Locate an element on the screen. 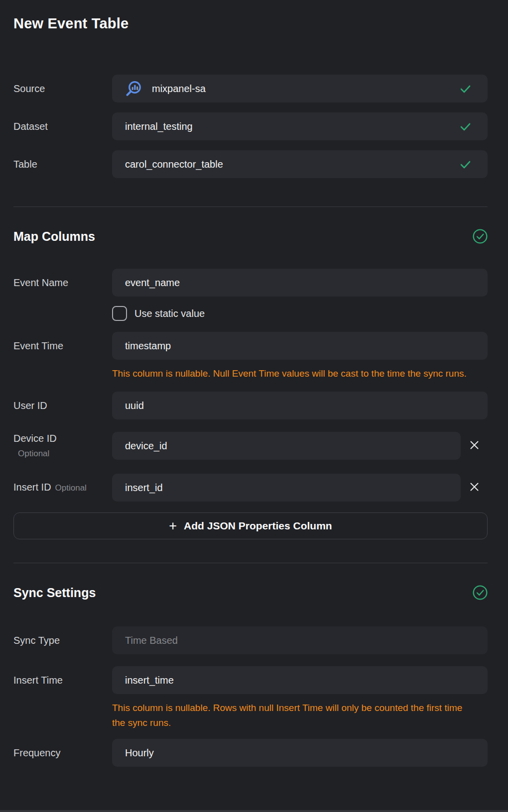  table-row: Table carol_connector_table is located at coordinates (251, 164).